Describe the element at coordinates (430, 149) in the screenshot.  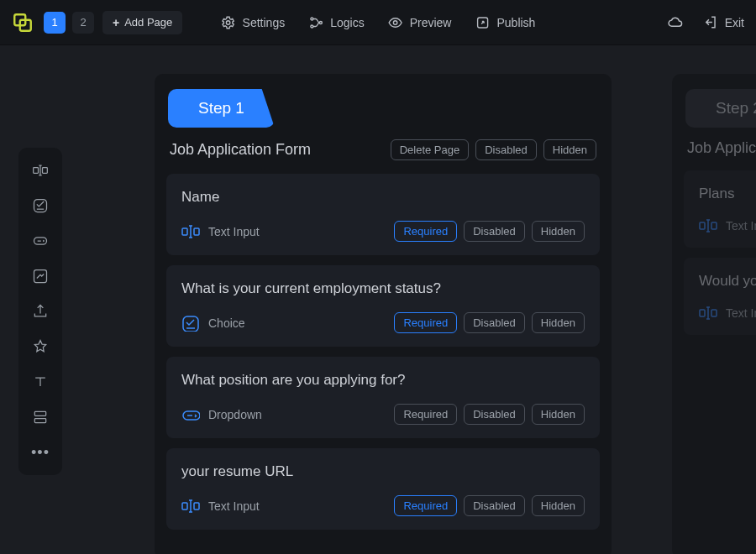
I see `delete-page-button: Delete Page` at that location.